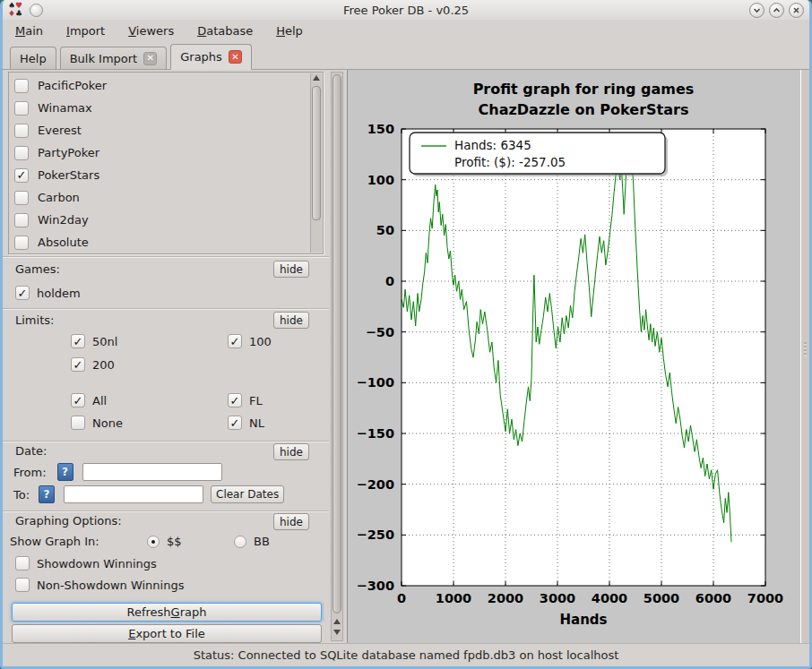 Image resolution: width=812 pixels, height=669 pixels. Describe the element at coordinates (65, 107) in the screenshot. I see `site-label: Winamax` at that location.